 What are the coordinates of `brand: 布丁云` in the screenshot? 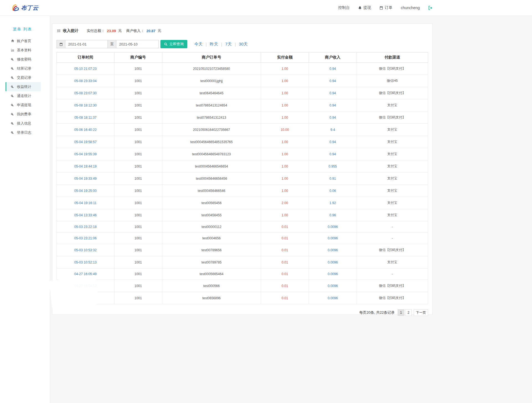 It's located at (25, 8).